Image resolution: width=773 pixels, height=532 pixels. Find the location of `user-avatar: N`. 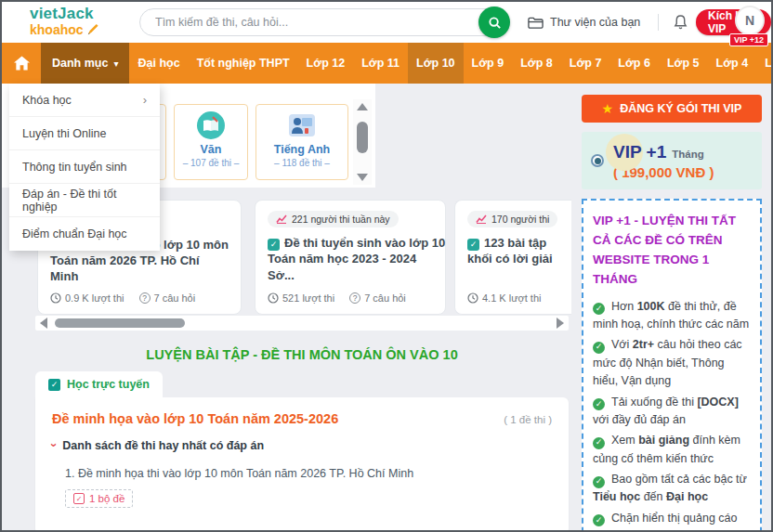

user-avatar: N is located at coordinates (750, 20).